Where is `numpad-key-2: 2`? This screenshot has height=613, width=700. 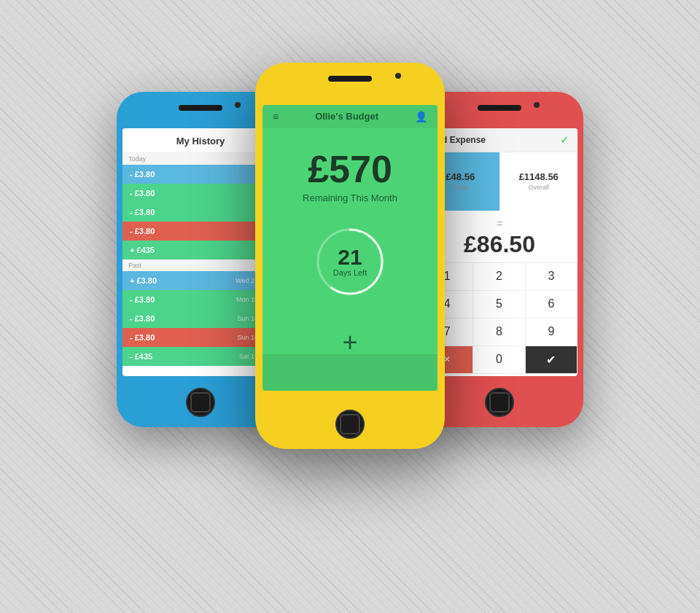 numpad-key-2: 2 is located at coordinates (499, 277).